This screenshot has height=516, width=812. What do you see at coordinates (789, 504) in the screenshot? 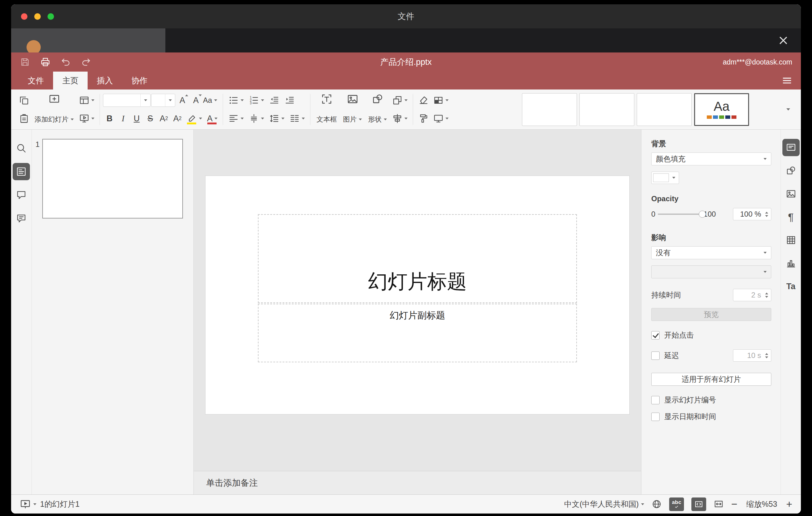
I see `zoom-in-button: +` at bounding box center [789, 504].